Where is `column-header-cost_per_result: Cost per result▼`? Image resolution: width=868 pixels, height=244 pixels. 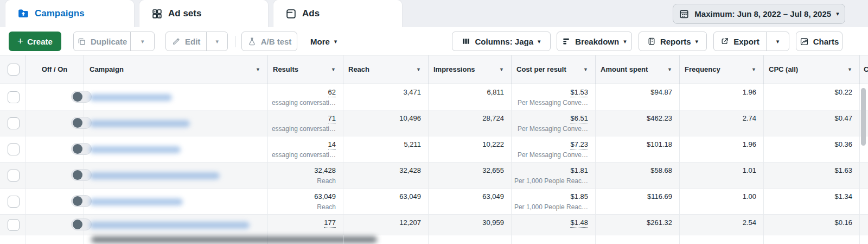
column-header-cost_per_result: Cost per result▼ is located at coordinates (553, 70).